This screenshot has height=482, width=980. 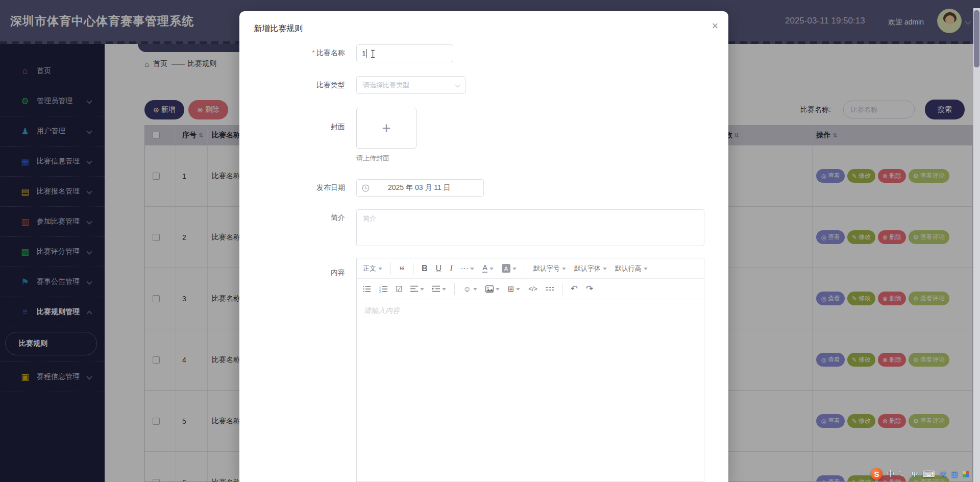 I want to click on match-type-select: 请选择比赛类型, so click(x=411, y=85).